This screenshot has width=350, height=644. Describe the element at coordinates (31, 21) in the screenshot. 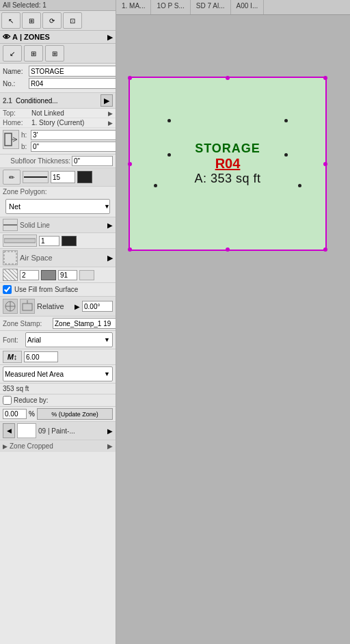

I see `move-tool-btn: ⊞` at that location.